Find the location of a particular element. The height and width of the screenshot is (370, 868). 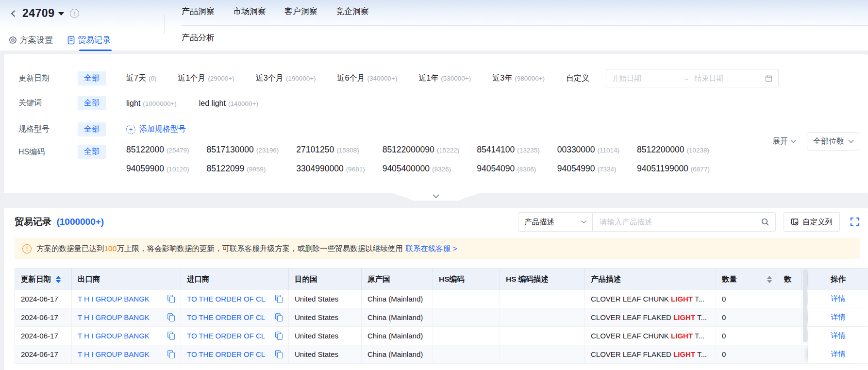

keyword-all-chip: 全部 is located at coordinates (92, 103).